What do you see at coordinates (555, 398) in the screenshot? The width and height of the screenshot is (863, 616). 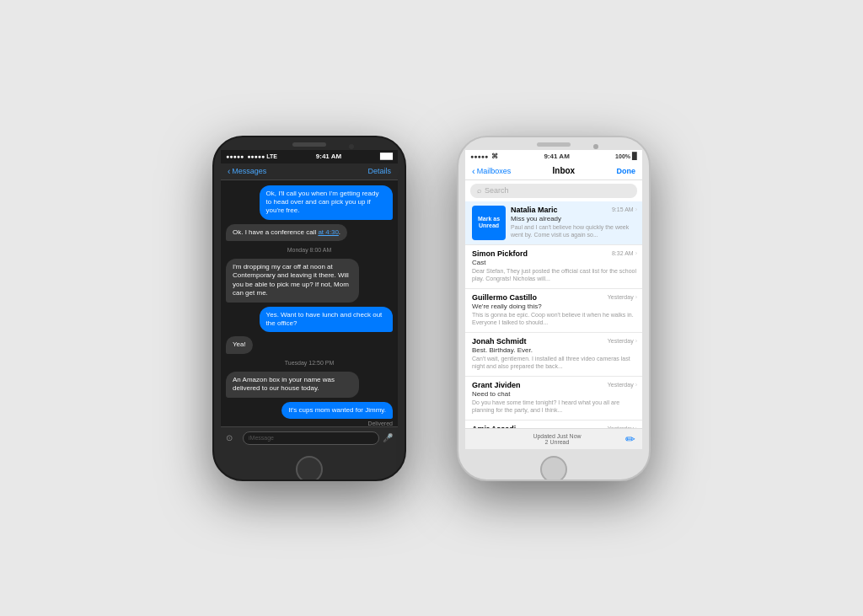 I see `mail-content-5: Grant Jividen Yesterday › Need to chat D…` at bounding box center [555, 398].